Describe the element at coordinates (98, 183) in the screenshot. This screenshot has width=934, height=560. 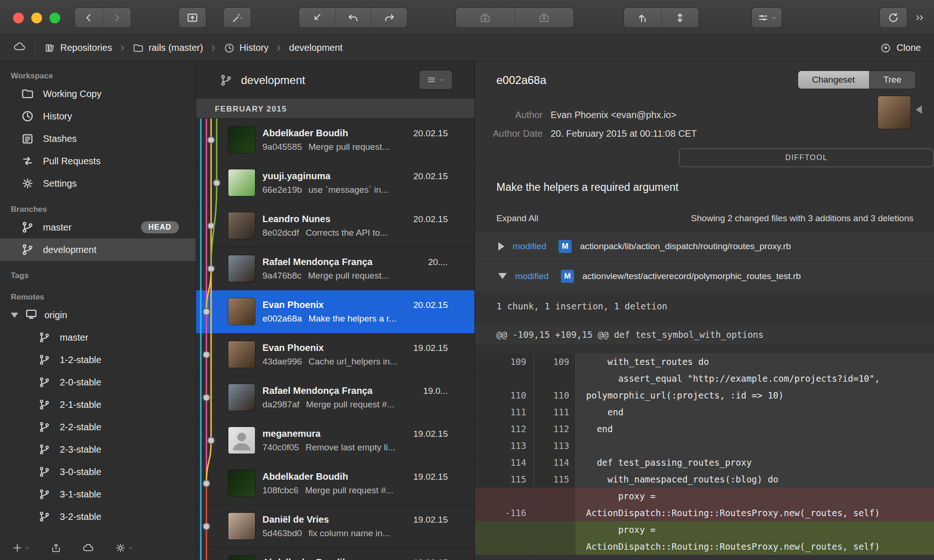
I see `sidebar-item-settings: Settings` at that location.